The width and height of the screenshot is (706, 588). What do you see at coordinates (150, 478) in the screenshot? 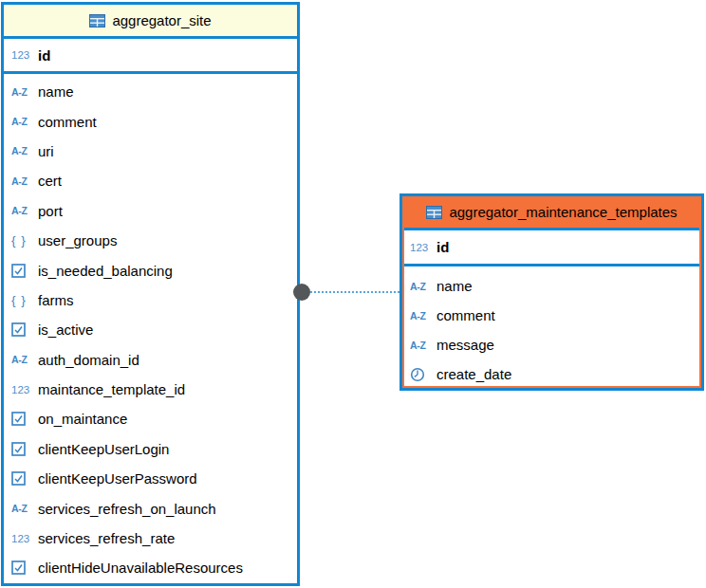
I see `column-row: clientKeepUserPassword` at bounding box center [150, 478].